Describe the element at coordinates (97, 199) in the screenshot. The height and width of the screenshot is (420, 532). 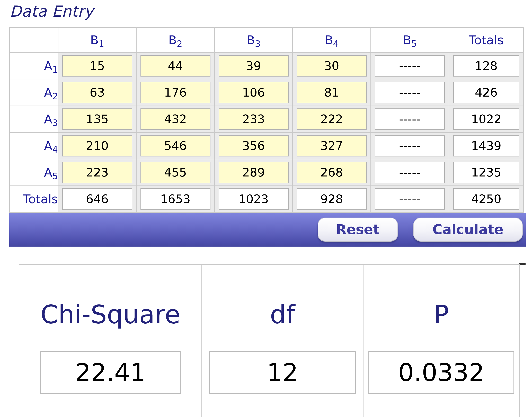
I see `col-total-b1` at that location.